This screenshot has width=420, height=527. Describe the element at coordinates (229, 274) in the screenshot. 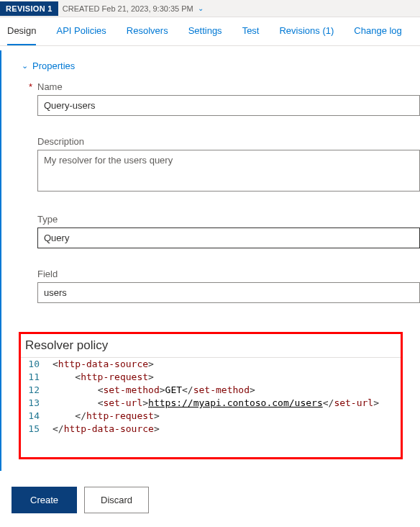

I see `field-label: Field` at that location.